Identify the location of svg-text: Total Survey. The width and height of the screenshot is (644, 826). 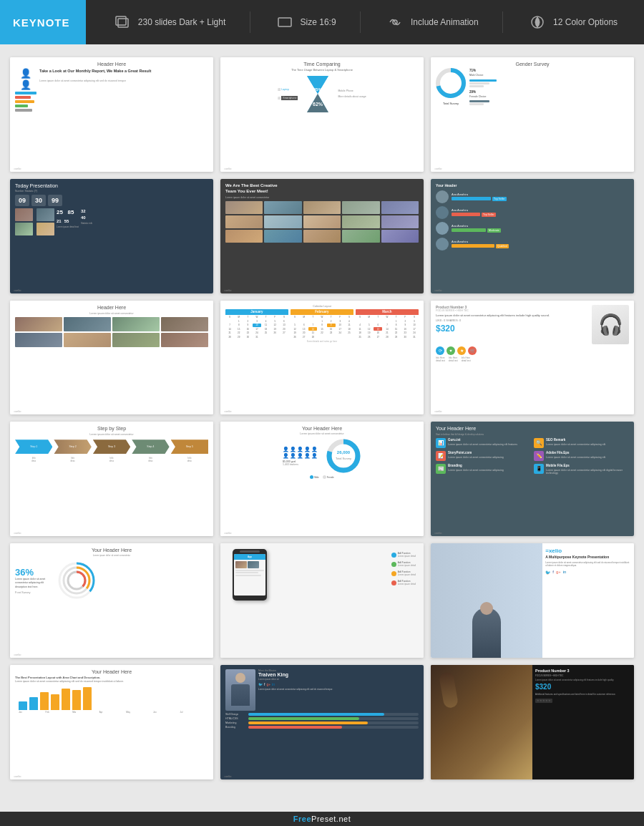
(343, 458).